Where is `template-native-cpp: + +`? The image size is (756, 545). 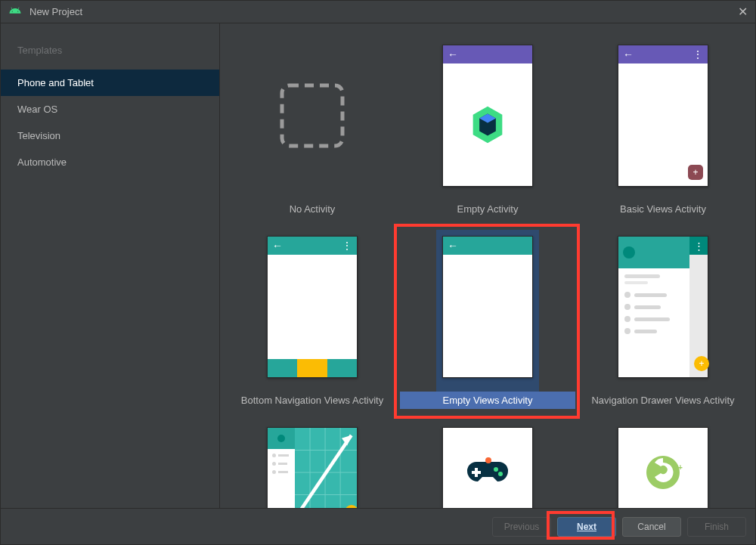 template-native-cpp: + + is located at coordinates (663, 464).